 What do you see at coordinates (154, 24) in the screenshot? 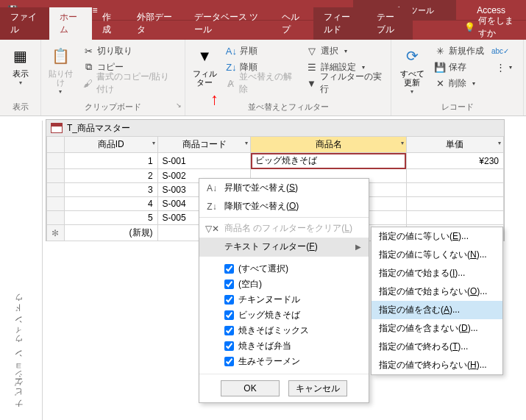
I see `tab-external-data: 外部データ` at bounding box center [154, 24].